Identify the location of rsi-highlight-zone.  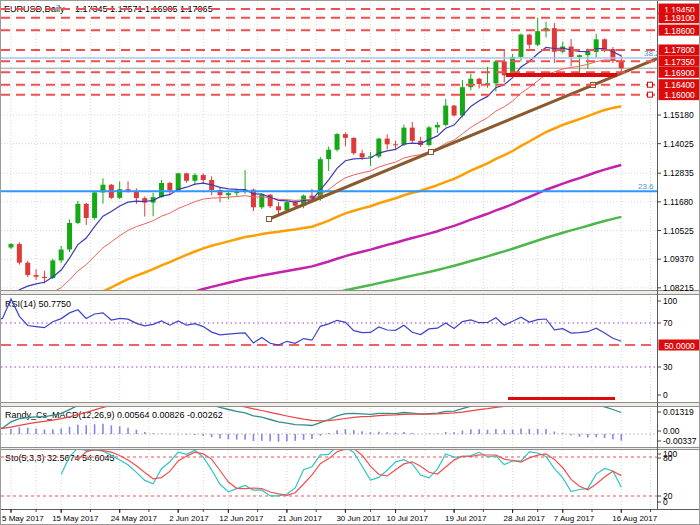
(562, 398).